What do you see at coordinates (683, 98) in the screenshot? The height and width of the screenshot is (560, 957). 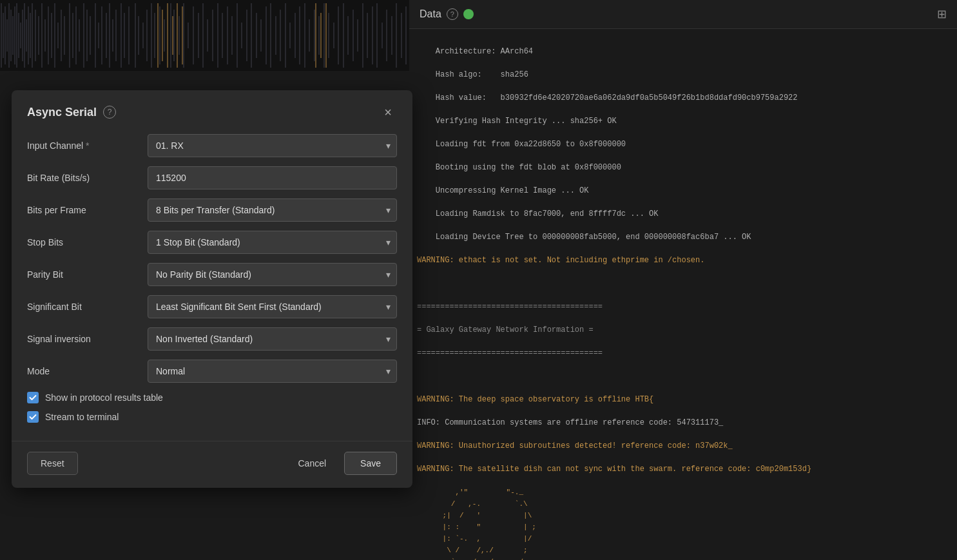 I see `terminal-line: Hash value: b30932fd6e42020720ae6a062da9…` at bounding box center [683, 98].